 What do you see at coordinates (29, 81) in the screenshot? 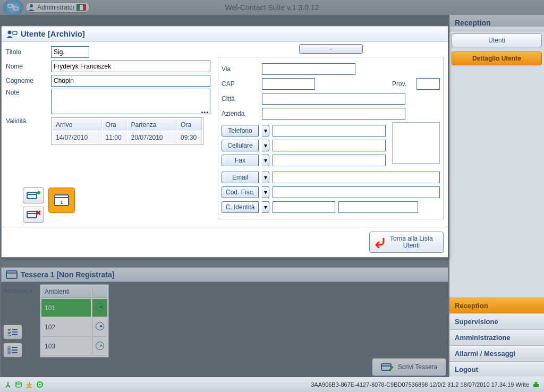
I see `label-cognome: Cognome` at bounding box center [29, 81].